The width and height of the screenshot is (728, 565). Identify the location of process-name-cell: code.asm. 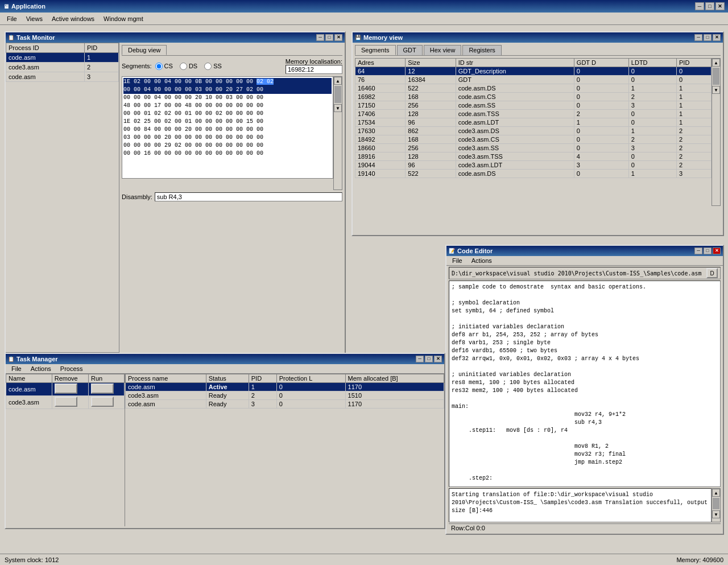
(46, 58).